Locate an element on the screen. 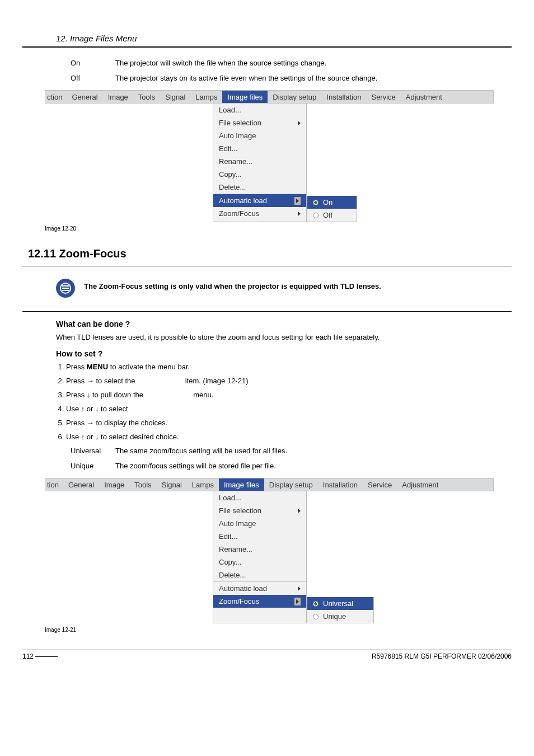 The image size is (534, 756). def-universal-key: Universal is located at coordinates (93, 451).